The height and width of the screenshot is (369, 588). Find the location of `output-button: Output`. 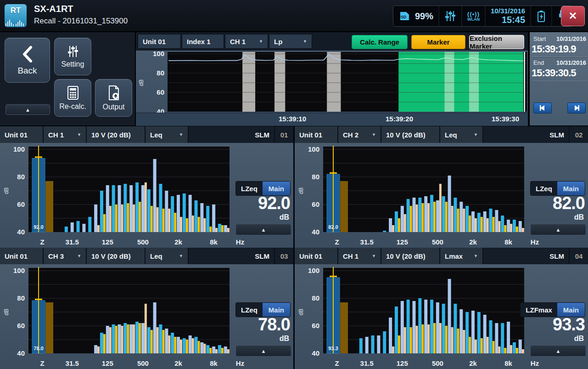

output-button: Output is located at coordinates (114, 98).